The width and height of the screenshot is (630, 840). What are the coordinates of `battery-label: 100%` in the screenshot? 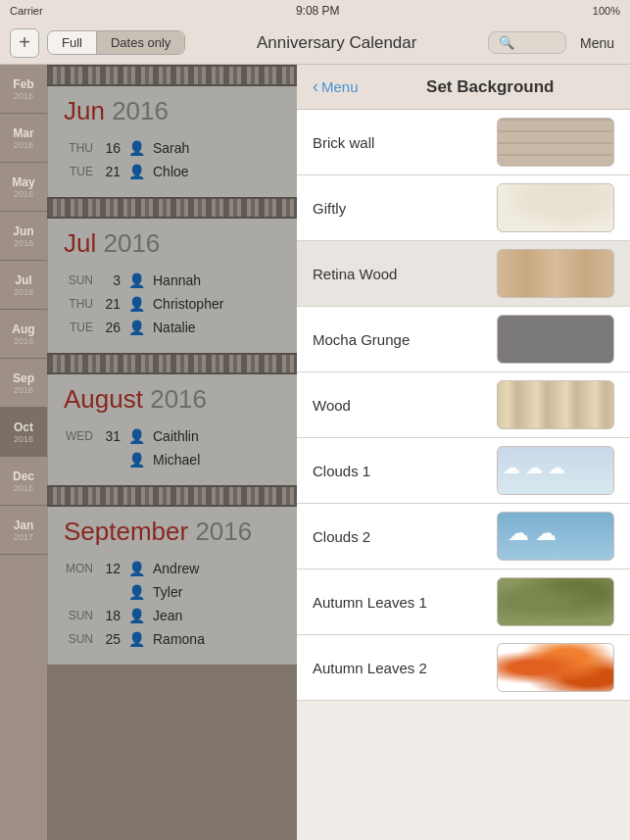 It's located at (606, 11).